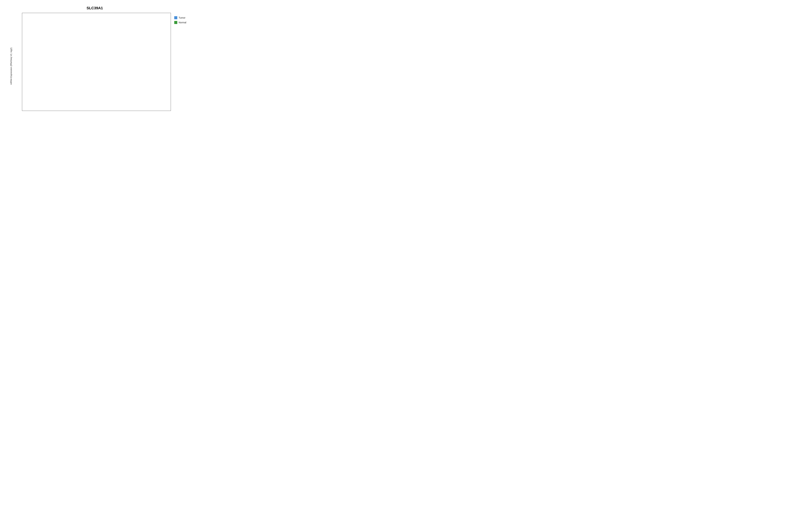 Image resolution: width=812 pixels, height=507 pixels. I want to click on y-axis-label: mRNA Expression (RNASeq V2, log2), so click(11, 66).